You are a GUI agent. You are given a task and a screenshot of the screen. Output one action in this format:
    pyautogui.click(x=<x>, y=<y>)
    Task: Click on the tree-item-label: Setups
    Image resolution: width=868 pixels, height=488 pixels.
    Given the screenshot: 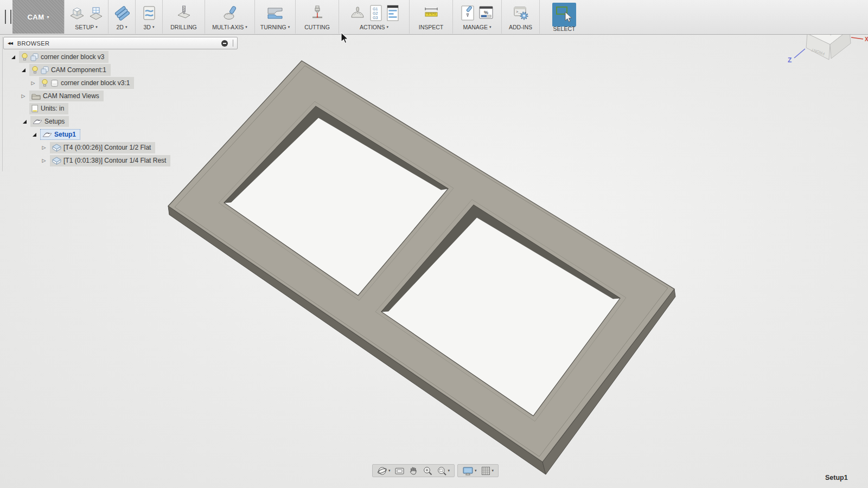 What is the action you would take?
    pyautogui.click(x=54, y=121)
    